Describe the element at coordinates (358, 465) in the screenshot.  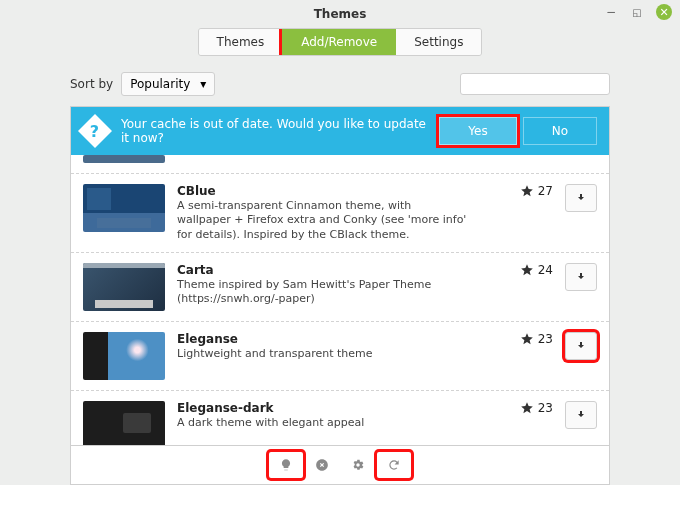
I see `gear-icon` at that location.